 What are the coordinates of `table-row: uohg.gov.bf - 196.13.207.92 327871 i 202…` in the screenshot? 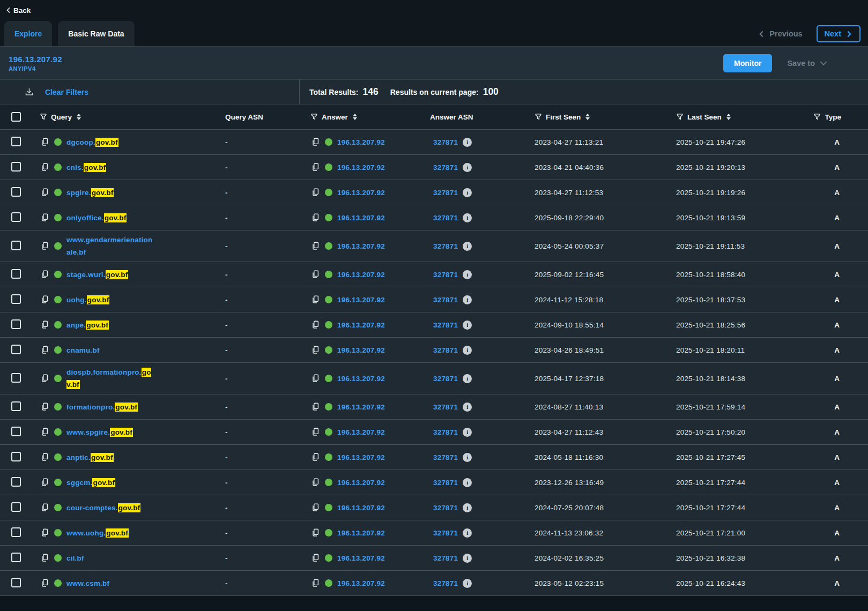 It's located at (434, 299).